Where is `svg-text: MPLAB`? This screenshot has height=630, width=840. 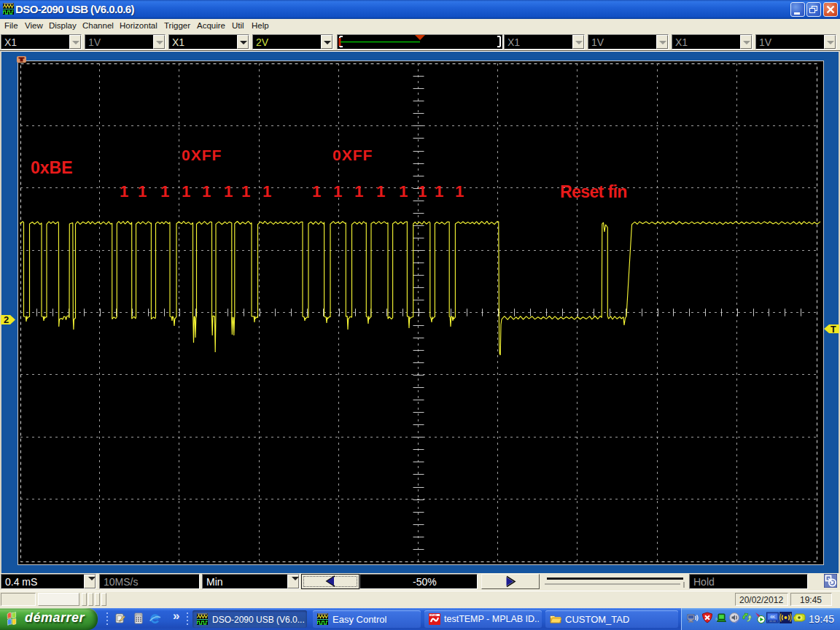
svg-text: MPLAB is located at coordinates (433, 615).